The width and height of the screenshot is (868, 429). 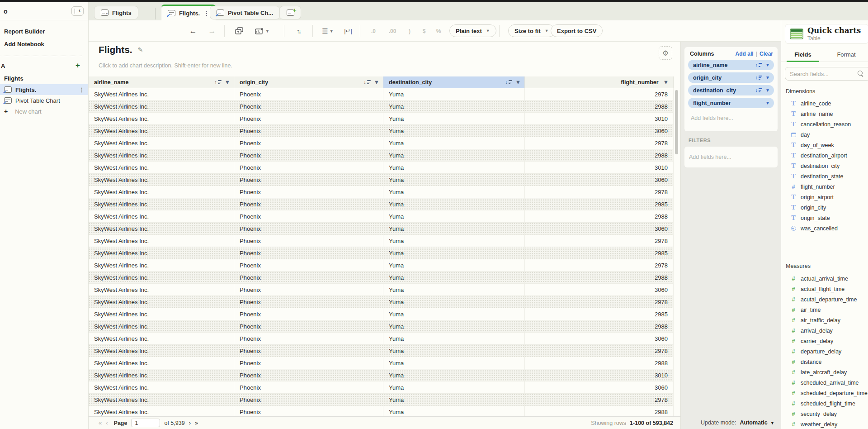 I want to click on dimension-day: day, so click(x=825, y=135).